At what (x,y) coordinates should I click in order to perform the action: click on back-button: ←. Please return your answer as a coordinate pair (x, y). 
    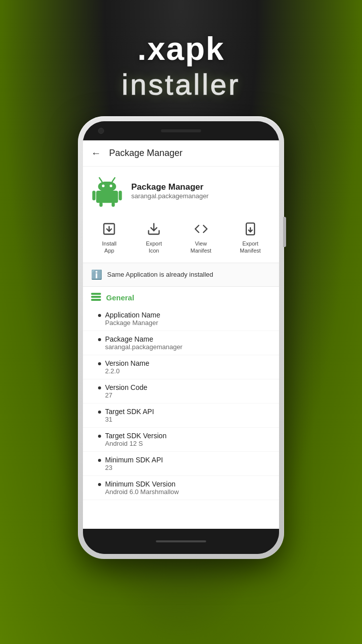
    Looking at the image, I should click on (96, 153).